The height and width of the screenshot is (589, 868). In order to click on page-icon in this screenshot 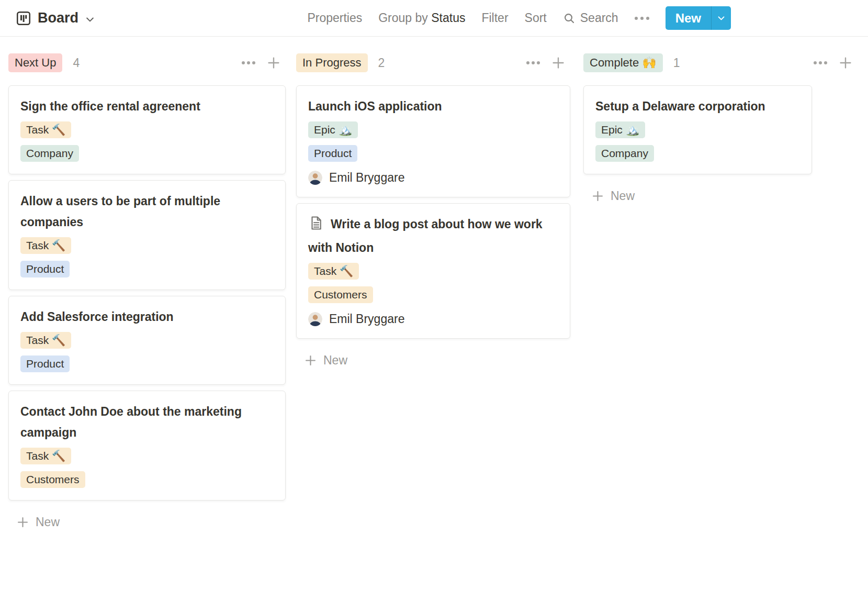, I will do `click(316, 226)`.